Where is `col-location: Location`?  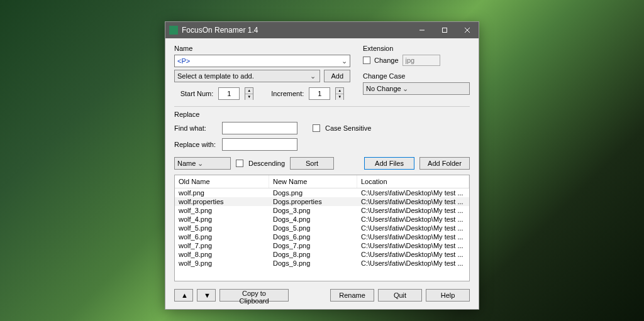
col-location: Location is located at coordinates (413, 182).